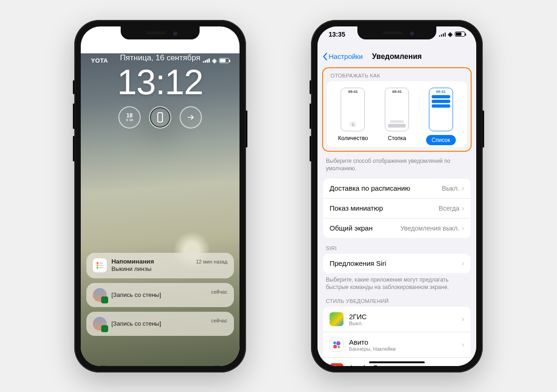  What do you see at coordinates (397, 336) in the screenshot?
I see `app-list: 2ГИСВыкл. › АвитоБаннеры, Наклейки › A А…` at bounding box center [397, 336].